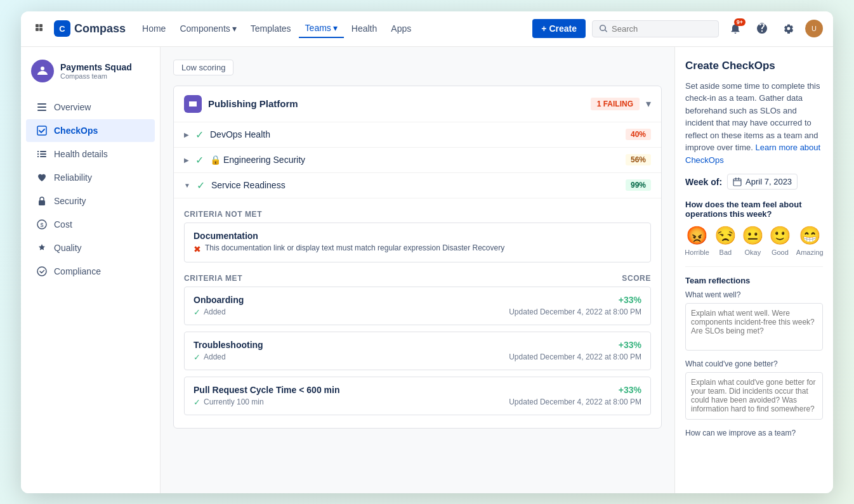 Image resolution: width=854 pixels, height=504 pixels. I want to click on collapse-button: ▾, so click(648, 104).